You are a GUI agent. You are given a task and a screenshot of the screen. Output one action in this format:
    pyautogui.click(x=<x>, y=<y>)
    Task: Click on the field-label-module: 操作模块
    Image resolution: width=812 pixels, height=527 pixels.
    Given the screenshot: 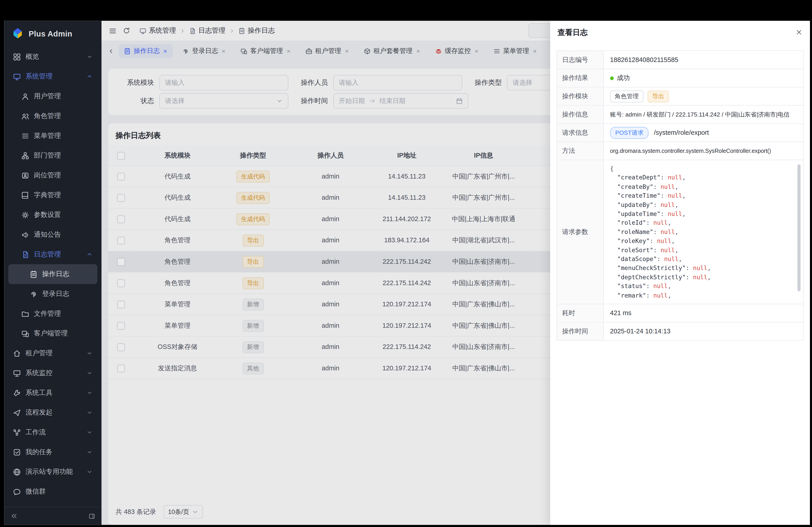 What is the action you would take?
    pyautogui.click(x=580, y=96)
    